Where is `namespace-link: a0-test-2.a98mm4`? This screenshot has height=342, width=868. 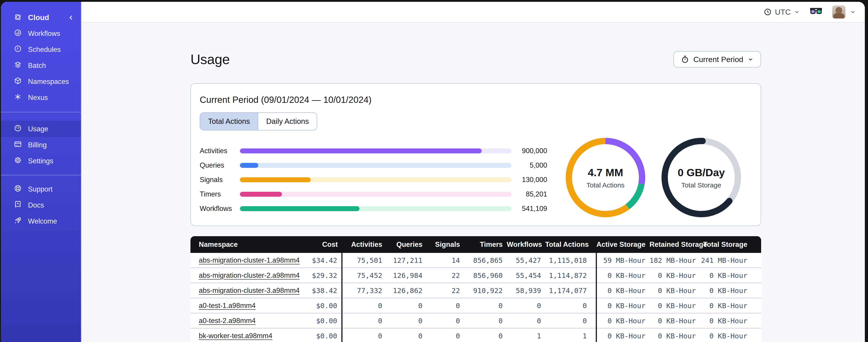
namespace-link: a0-test-2.a98mm4 is located at coordinates (227, 320).